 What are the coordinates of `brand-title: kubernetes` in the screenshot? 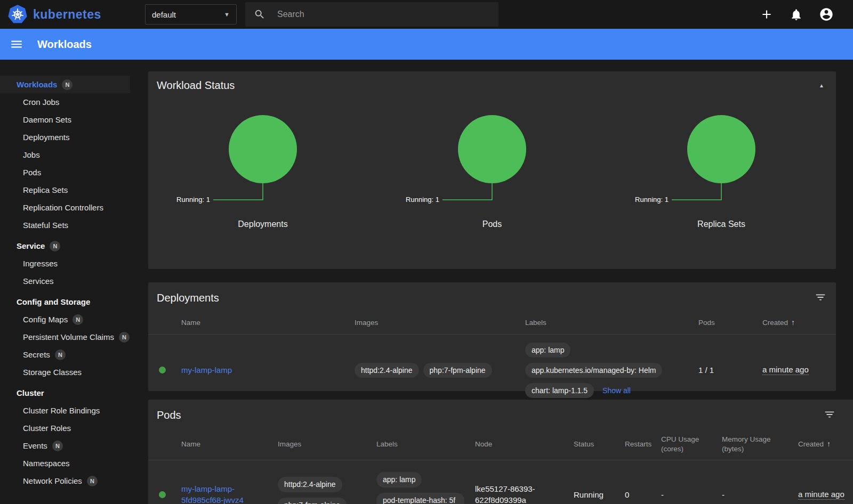 It's located at (67, 15).